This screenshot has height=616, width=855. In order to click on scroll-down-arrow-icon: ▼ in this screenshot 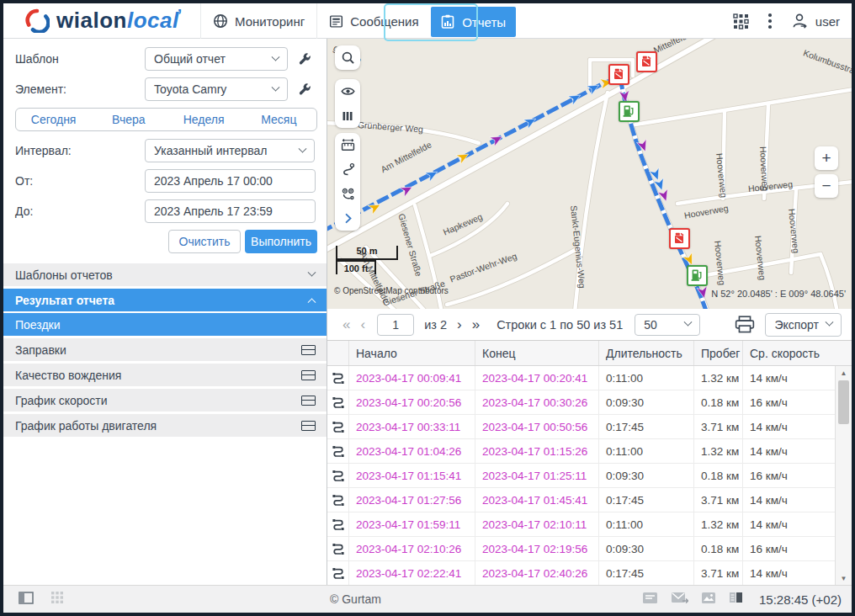, I will do `click(843, 578)`.